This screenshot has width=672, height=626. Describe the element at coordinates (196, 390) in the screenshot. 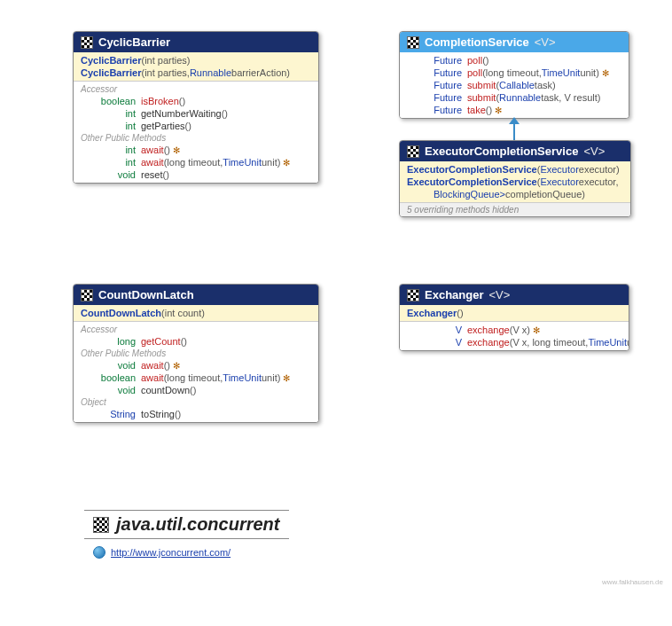

I see `method-row: voidcountDown ()` at that location.